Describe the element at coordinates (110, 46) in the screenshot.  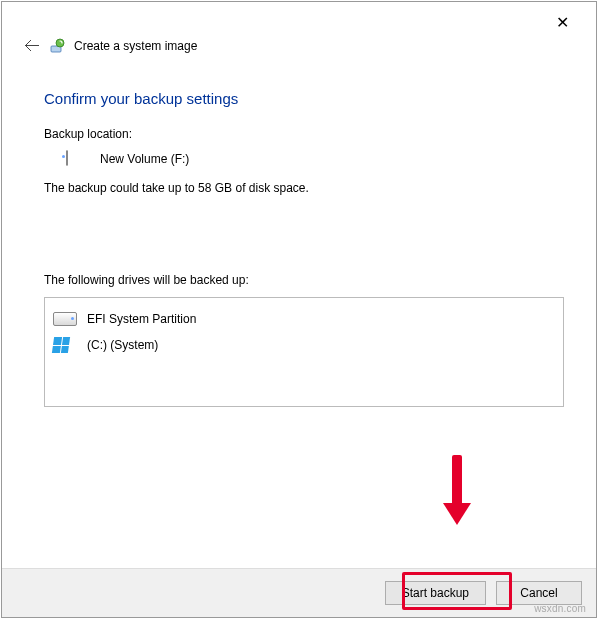
I see `title-row: 🡠 Create a system image` at that location.